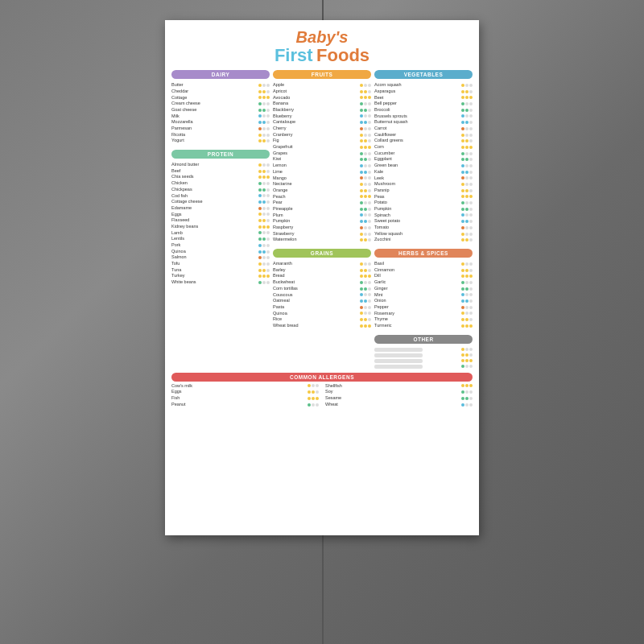 The image size is (644, 644). I want to click on food-item: Barley, so click(322, 270).